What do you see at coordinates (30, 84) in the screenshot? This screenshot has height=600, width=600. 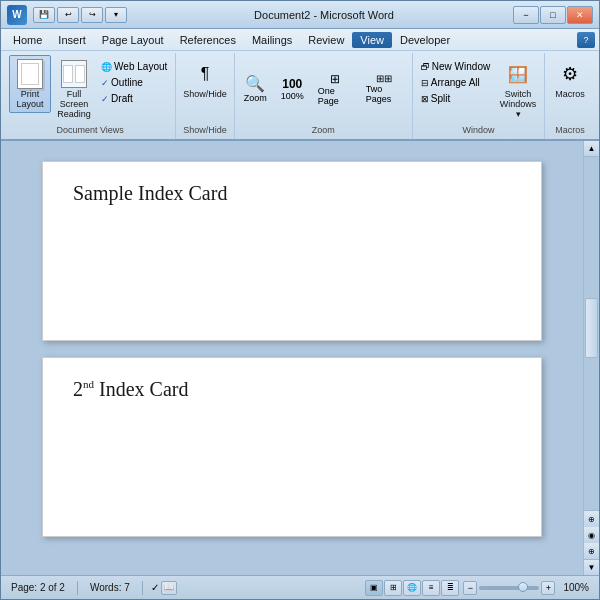 I see `print-layout-btn: PrintLayout` at bounding box center [30, 84].